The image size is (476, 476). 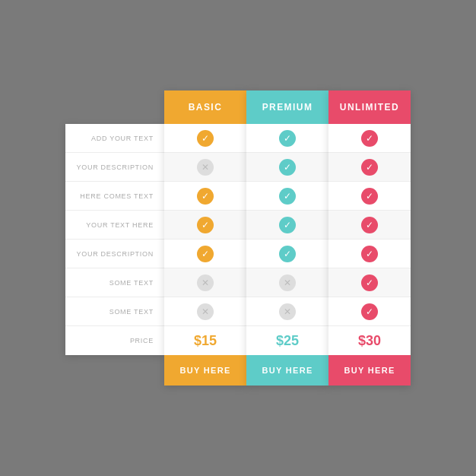 I want to click on buy-button-premium: BUY HERE, so click(x=287, y=370).